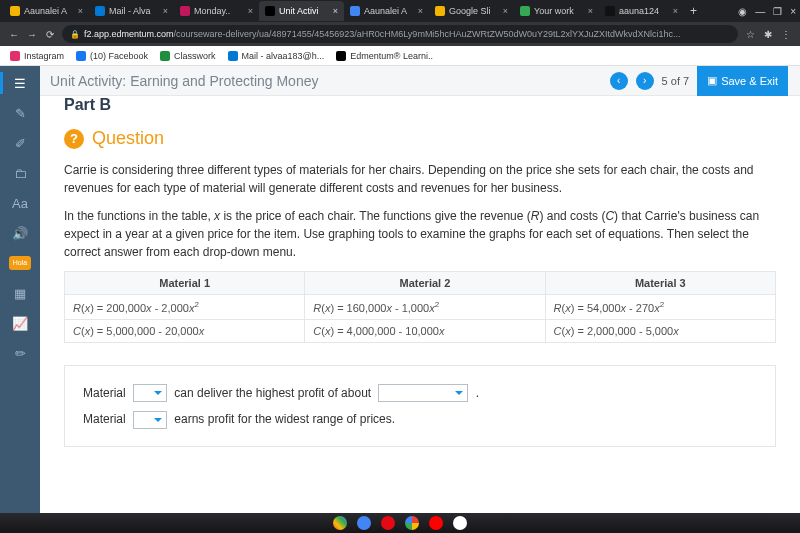 This screenshot has width=800, height=533. Describe the element at coordinates (786, 34) in the screenshot. I see `menu-icon: ⋮` at that location.